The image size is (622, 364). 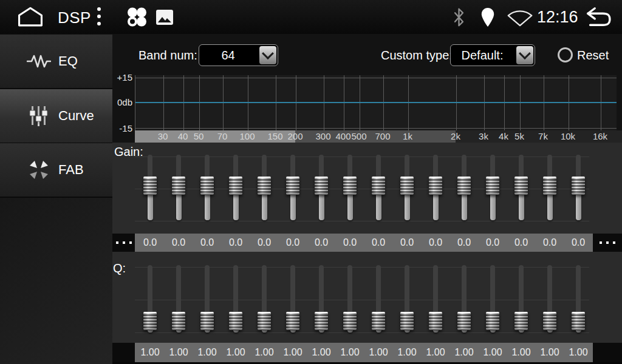 What do you see at coordinates (565, 55) in the screenshot?
I see `reset-radio` at bounding box center [565, 55].